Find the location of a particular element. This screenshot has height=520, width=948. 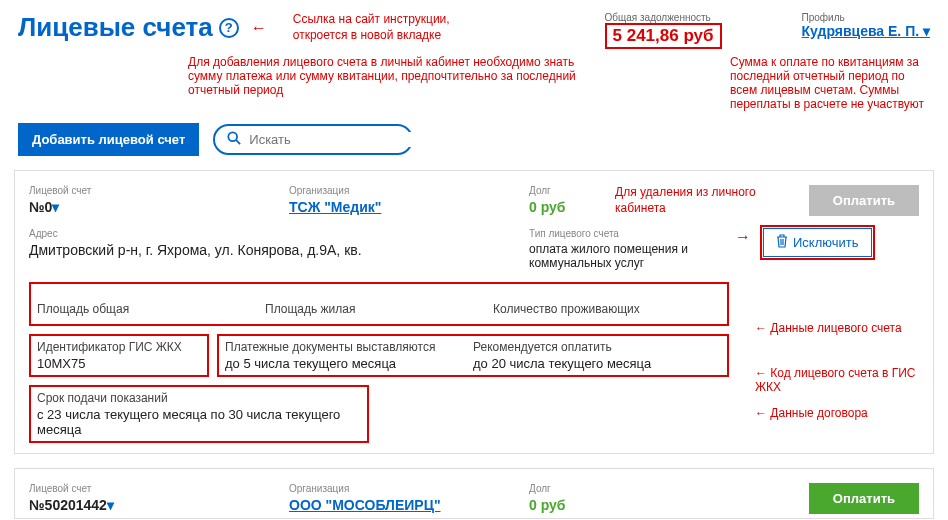

ls-value: №0▾ is located at coordinates (159, 207).